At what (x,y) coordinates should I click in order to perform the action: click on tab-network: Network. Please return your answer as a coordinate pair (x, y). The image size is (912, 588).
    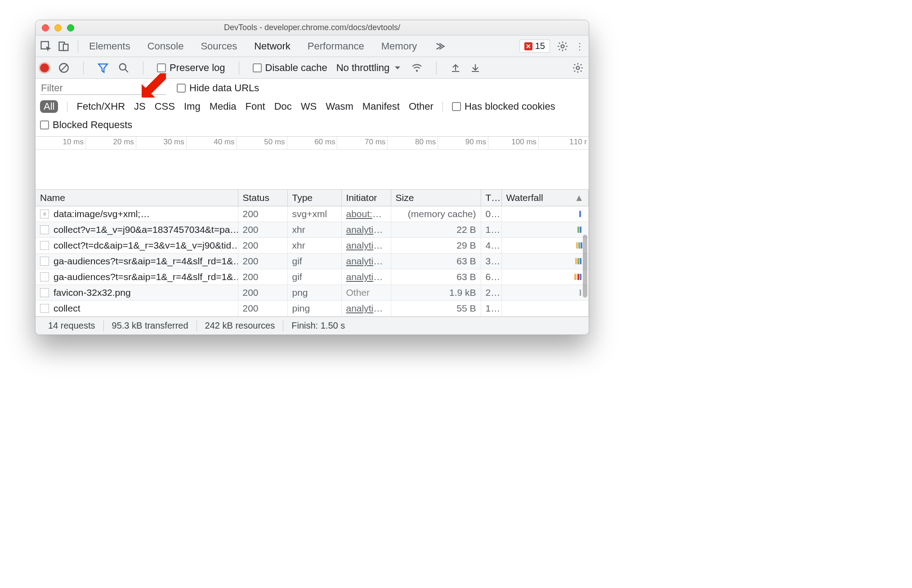
    Looking at the image, I should click on (273, 46).